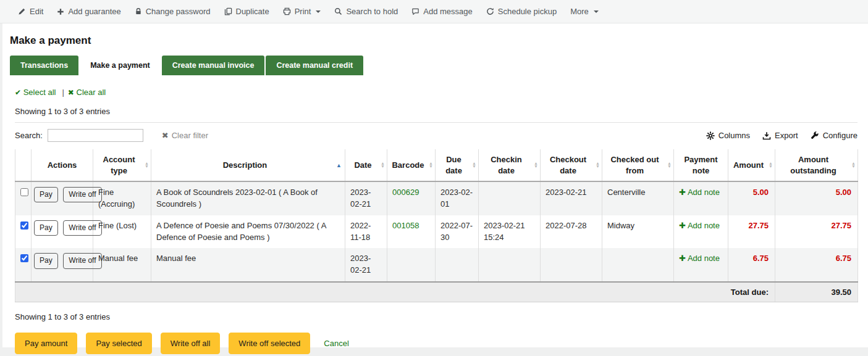 The height and width of the screenshot is (356, 868). I want to click on duplicate-button: Duplicate, so click(247, 12).